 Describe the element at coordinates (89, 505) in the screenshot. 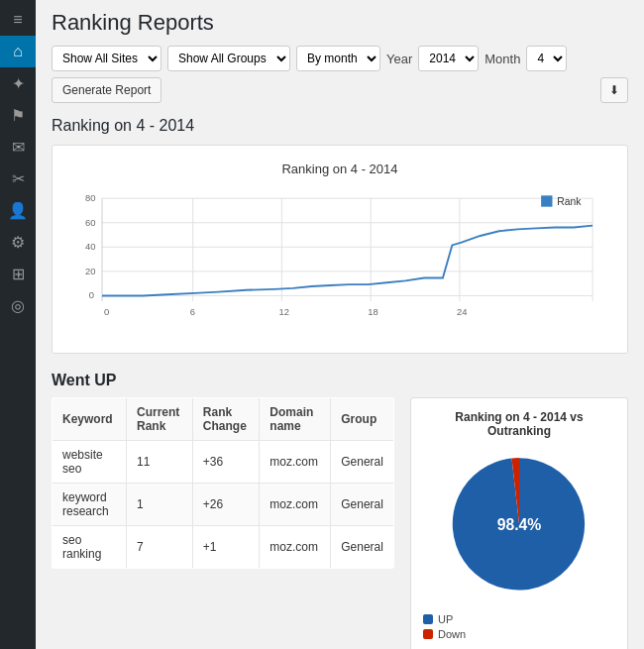

I see `table-cell: keyword research` at that location.